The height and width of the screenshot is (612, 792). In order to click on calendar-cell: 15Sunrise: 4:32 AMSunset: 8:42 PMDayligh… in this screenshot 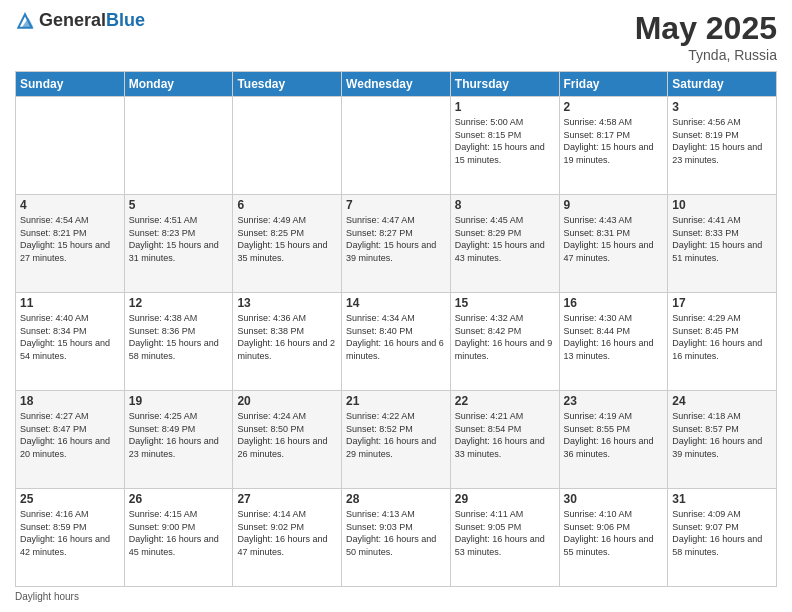, I will do `click(504, 342)`.